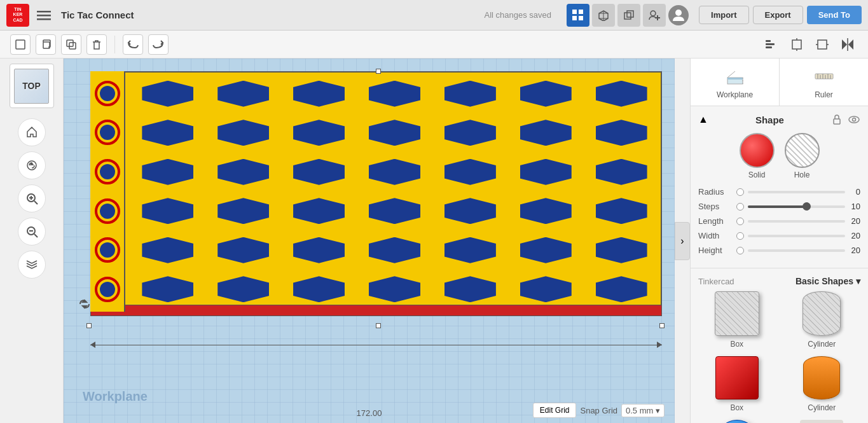  Describe the element at coordinates (740, 207) in the screenshot. I see `steps-circle-btn` at that location.